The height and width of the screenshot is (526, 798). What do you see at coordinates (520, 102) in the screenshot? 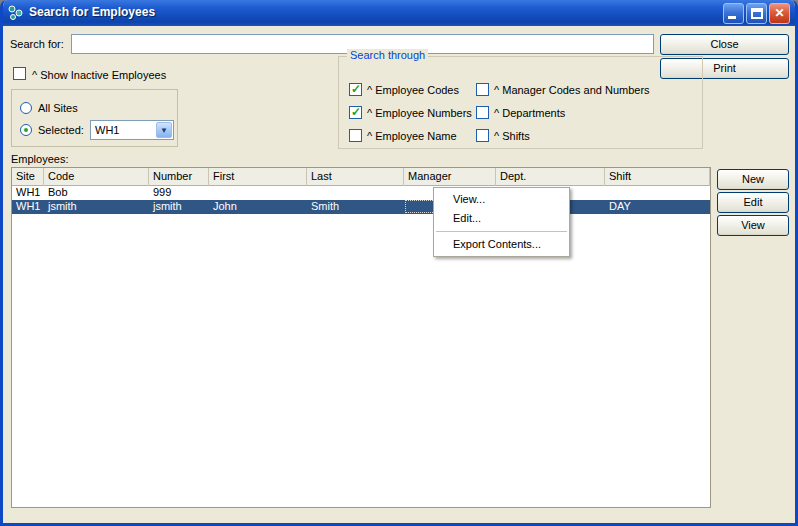
I see `search-through-group: Search through ^ Employee Codes ^ Employ…` at bounding box center [520, 102].